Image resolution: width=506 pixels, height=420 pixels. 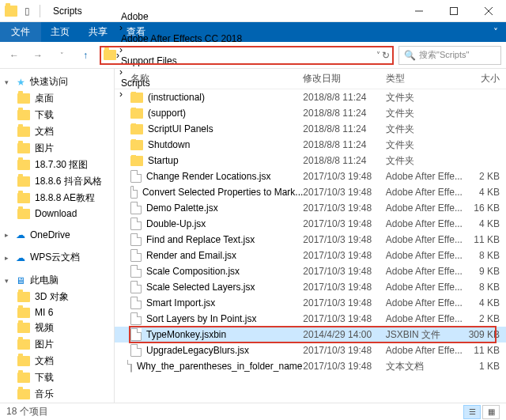 I want to click on file-name: Shutdown, so click(x=169, y=145).